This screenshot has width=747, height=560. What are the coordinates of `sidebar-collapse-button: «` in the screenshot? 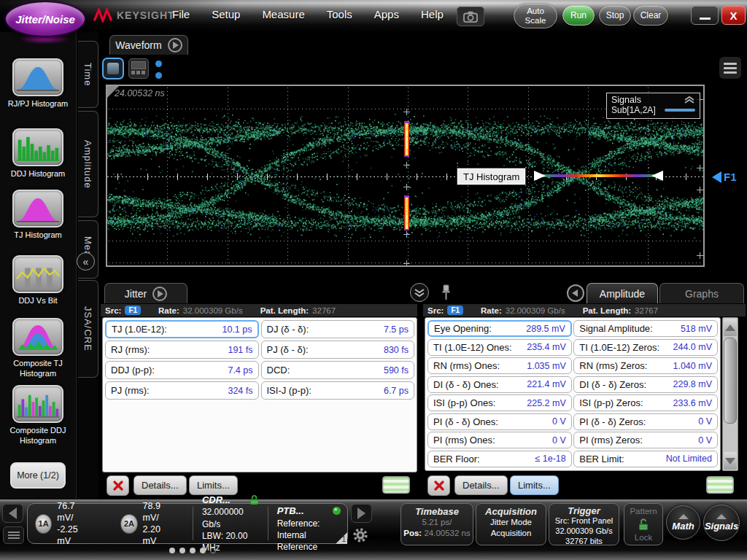 It's located at (86, 261).